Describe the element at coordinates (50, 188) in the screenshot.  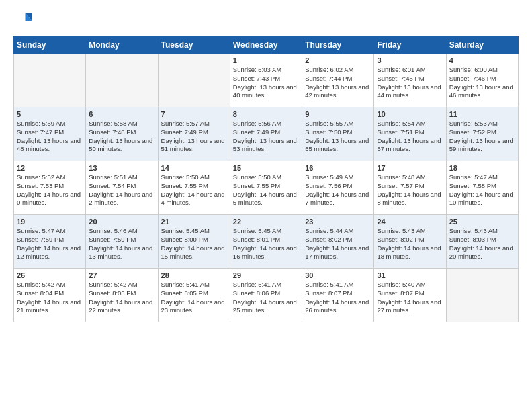
I see `calendar-cell: 12Sunrise: 5:52 AM Sunset: 7:53 PM Dayli…` at that location.